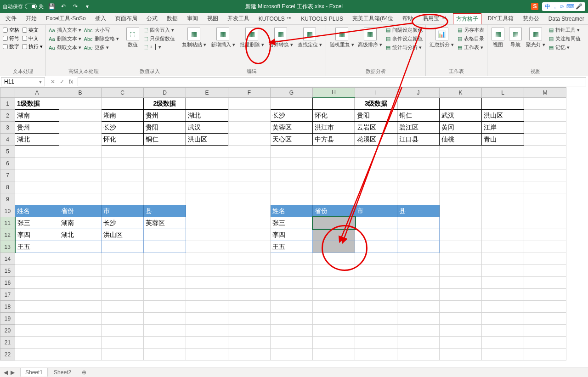 Image resolution: width=588 pixels, height=377 pixels. What do you see at coordinates (102, 30) in the screenshot?
I see `ribbon-command: Abc 大小写` at bounding box center [102, 30].